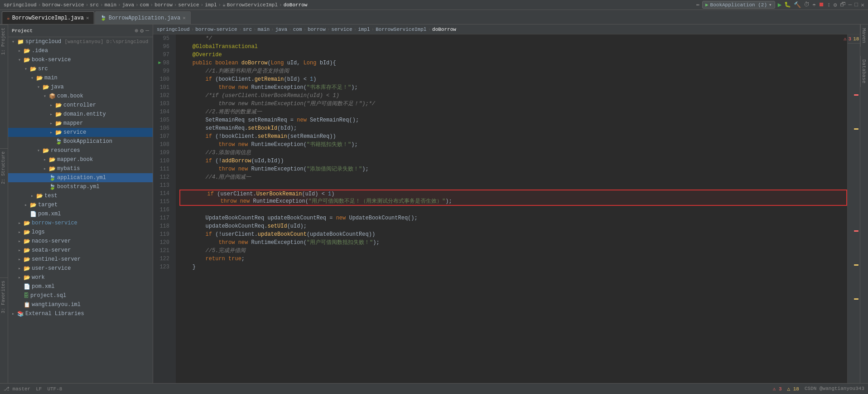 This screenshot has width=868, height=394. I want to click on tb-src: src, so click(94, 5).